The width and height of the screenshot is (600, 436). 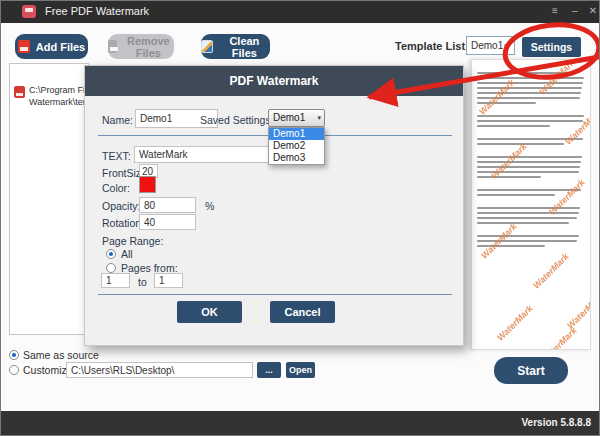 What do you see at coordinates (127, 254) in the screenshot?
I see `all-pages-label: All` at bounding box center [127, 254].